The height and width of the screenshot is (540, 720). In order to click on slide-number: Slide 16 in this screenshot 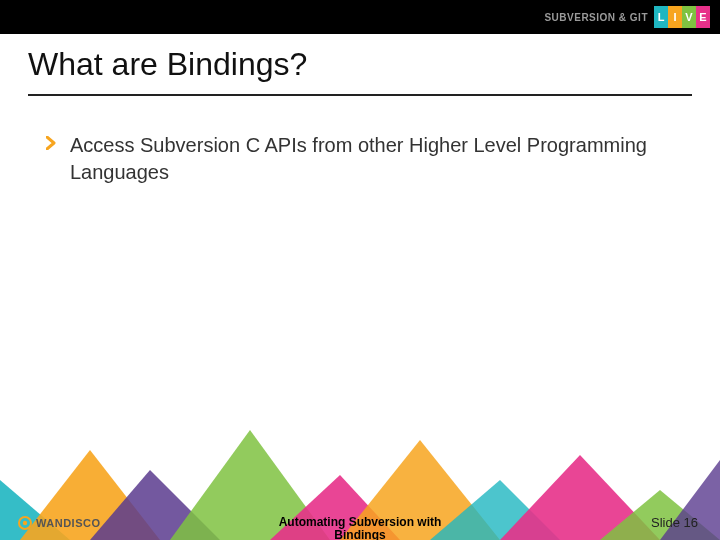, I will do `click(674, 522)`.